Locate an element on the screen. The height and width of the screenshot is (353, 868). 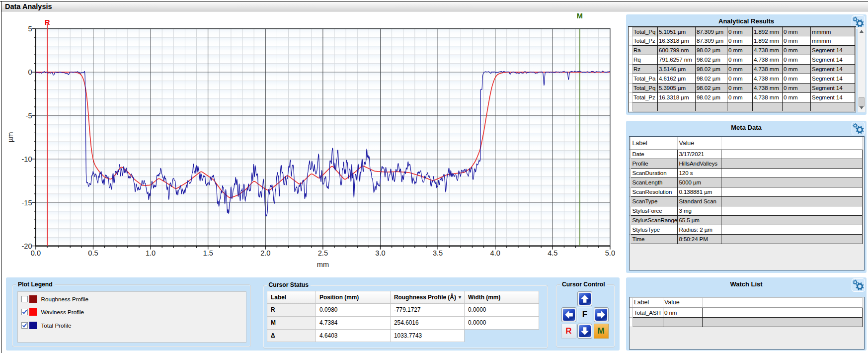
svg-text: 0.5 is located at coordinates (93, 253).